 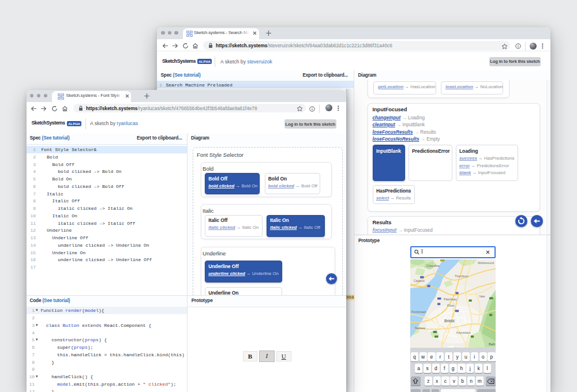 What do you see at coordinates (419, 281) in the screenshot?
I see `svg-text: Caldicot` at bounding box center [419, 281].